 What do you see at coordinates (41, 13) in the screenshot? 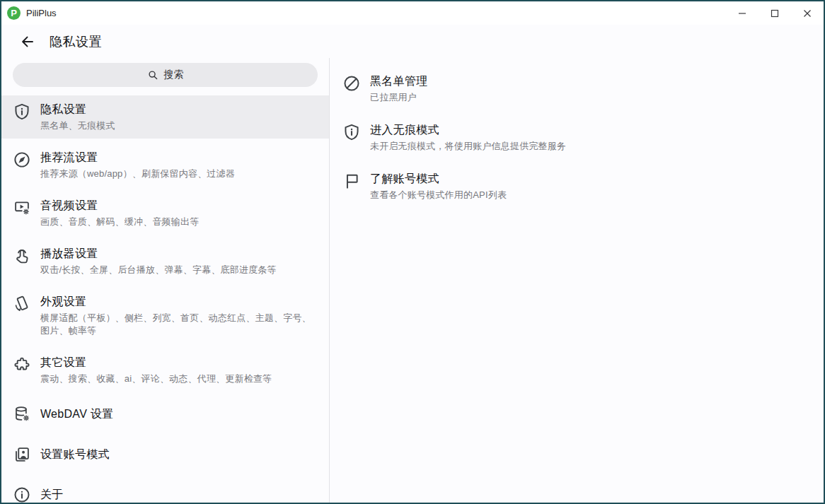
I see `app-title: PiliPlus` at bounding box center [41, 13].